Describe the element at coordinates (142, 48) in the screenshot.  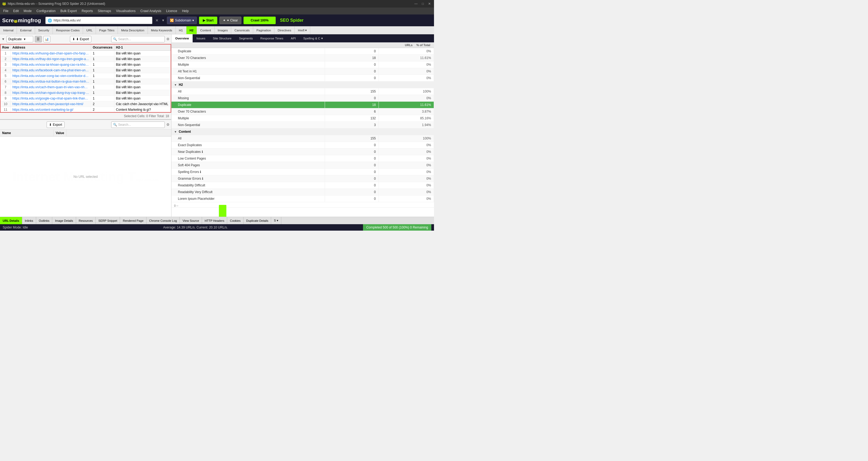
I see `col-h2-1: H2-1` at that location.